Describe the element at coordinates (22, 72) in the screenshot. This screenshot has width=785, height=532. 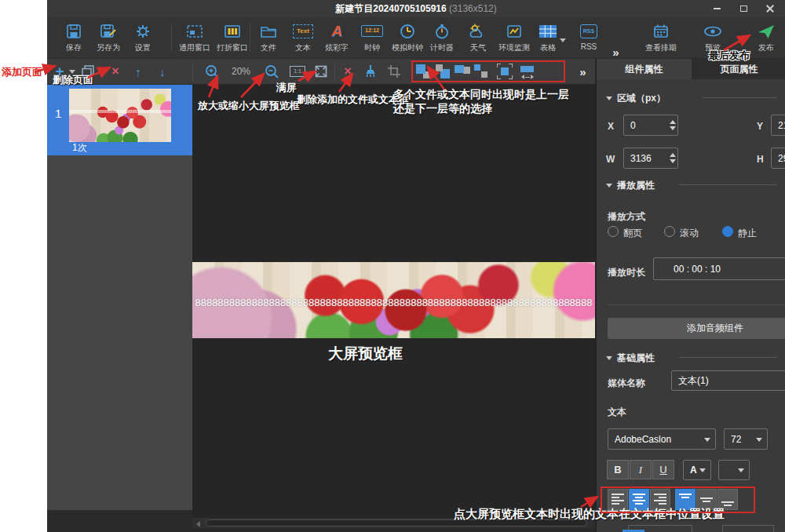
I see `annotation-add-page: 添加页面` at that location.